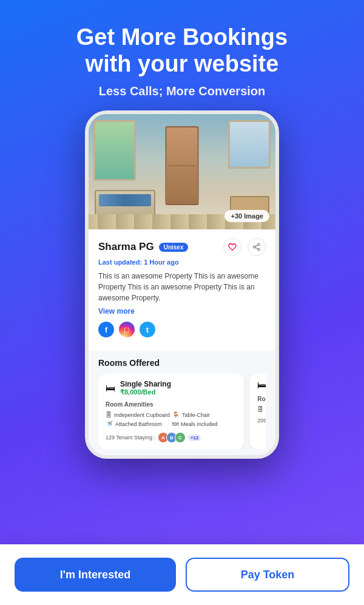 This screenshot has height=605, width=364. Describe the element at coordinates (182, 311) in the screenshot. I see `view-more-link: View more` at that location.